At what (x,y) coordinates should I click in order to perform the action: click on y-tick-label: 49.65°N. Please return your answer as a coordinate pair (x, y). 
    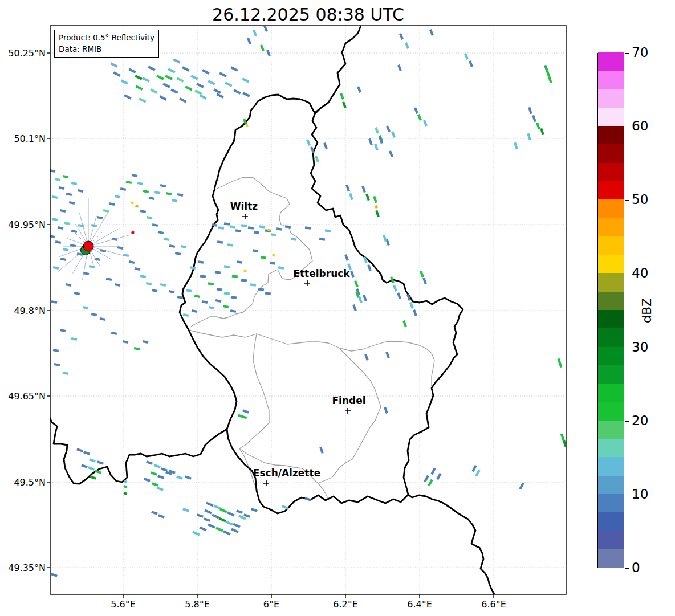
    Looking at the image, I should click on (23, 397).